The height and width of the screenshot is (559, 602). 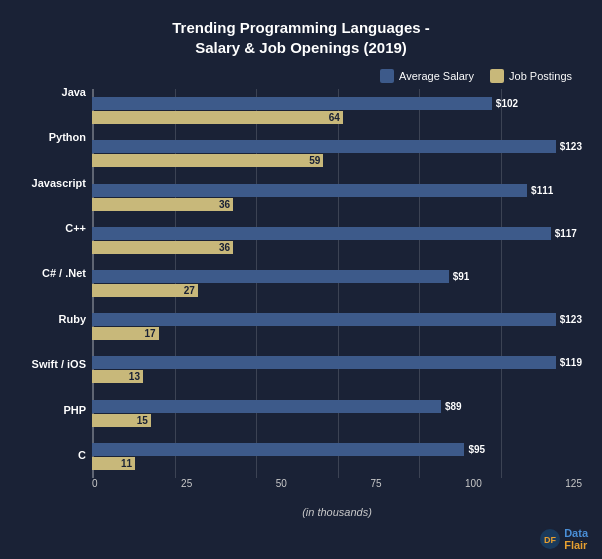 What do you see at coordinates (454, 406) in the screenshot?
I see `salary-label-7: $89` at bounding box center [454, 406].